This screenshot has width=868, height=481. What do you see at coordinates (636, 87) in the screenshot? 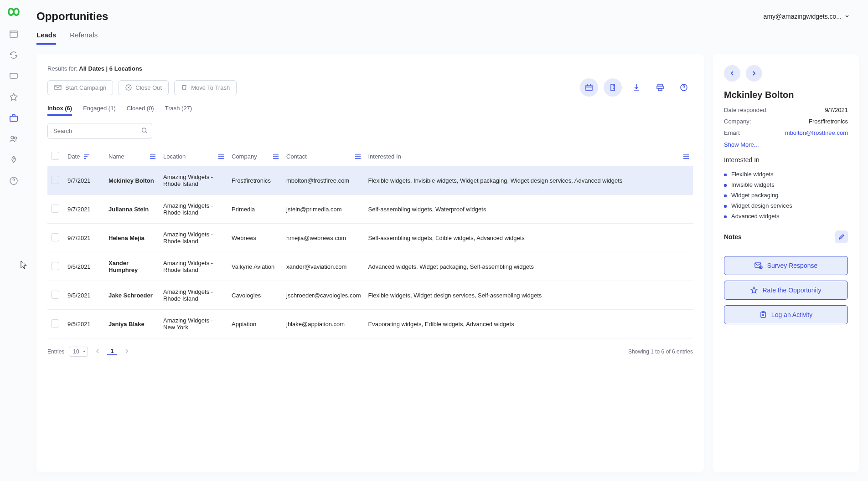
I see `download-icon` at bounding box center [636, 87].